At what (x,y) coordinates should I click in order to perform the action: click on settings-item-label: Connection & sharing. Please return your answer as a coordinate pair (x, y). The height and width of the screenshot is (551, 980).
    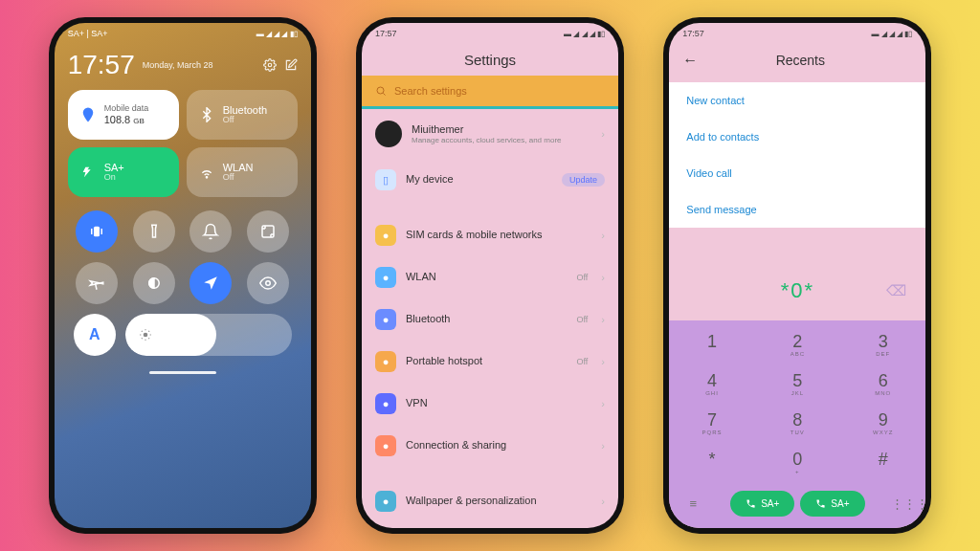
    Looking at the image, I should click on (499, 446).